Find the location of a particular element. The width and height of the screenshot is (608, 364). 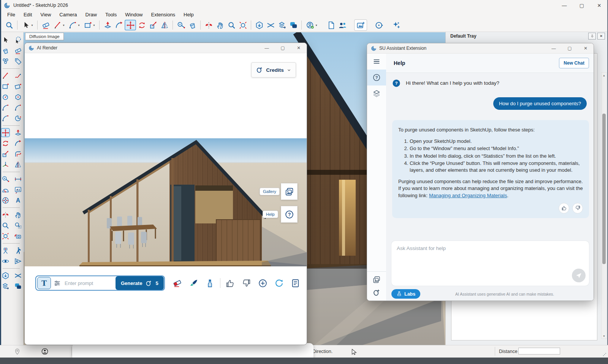

zoom-in-tool is located at coordinates (231, 25).